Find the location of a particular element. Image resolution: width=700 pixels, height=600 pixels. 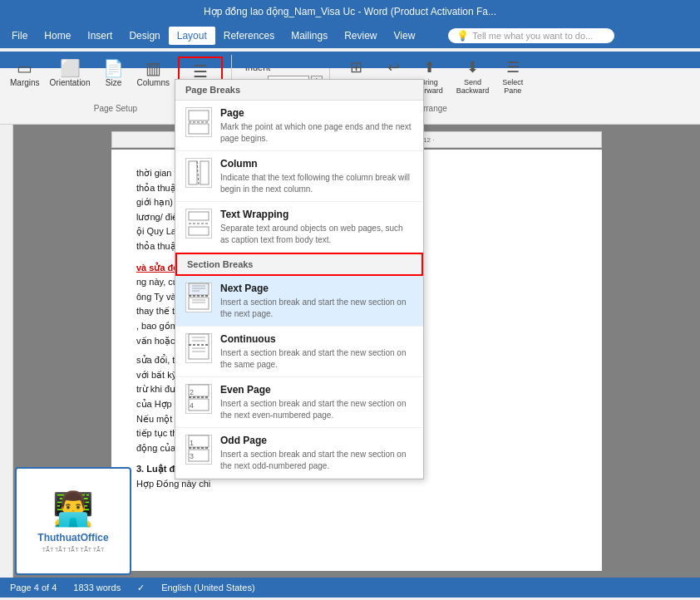

page-setup-label: Page Setup is located at coordinates (116, 108).